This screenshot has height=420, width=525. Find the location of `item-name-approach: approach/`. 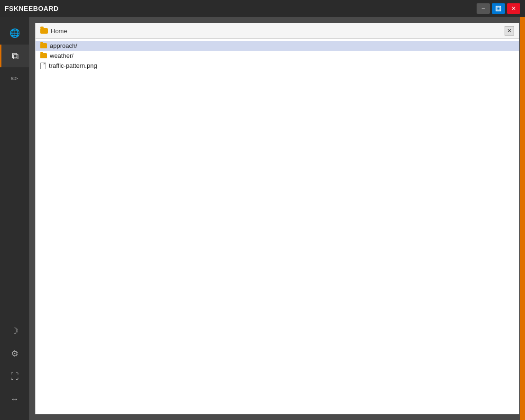

item-name-approach: approach/ is located at coordinates (64, 46).